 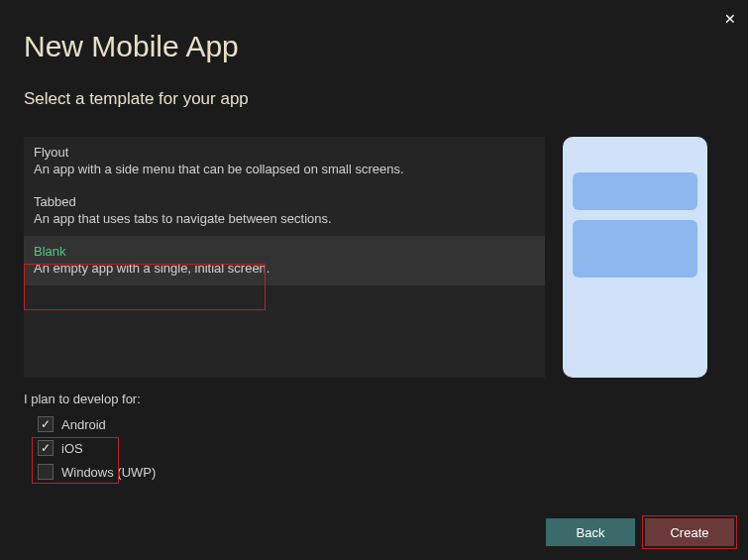 What do you see at coordinates (284, 252) in the screenshot?
I see `template-name: Blank` at bounding box center [284, 252].